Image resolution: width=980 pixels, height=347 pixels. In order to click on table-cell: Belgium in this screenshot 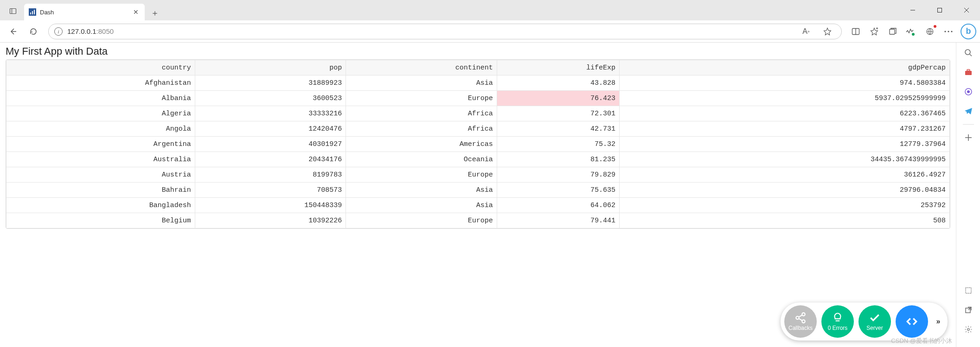, I will do `click(101, 221)`.